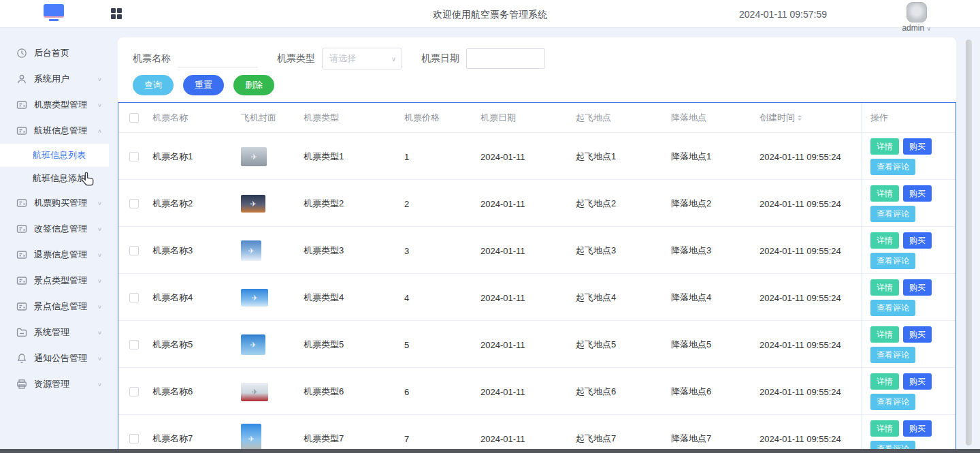 This screenshot has width=980, height=453. What do you see at coordinates (54, 131) in the screenshot?
I see `sidebar-item-3: 航班信息管理∧` at bounding box center [54, 131].